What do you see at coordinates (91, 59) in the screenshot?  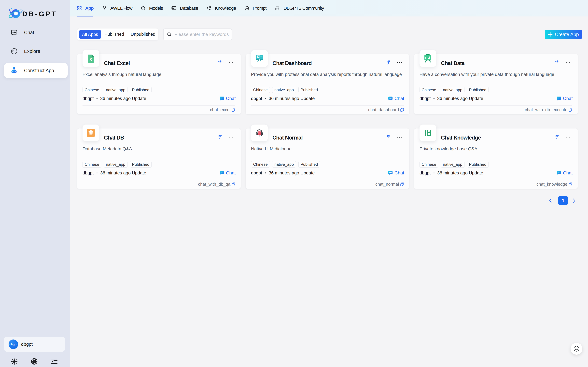 I see `svg-text: X` at bounding box center [91, 59].